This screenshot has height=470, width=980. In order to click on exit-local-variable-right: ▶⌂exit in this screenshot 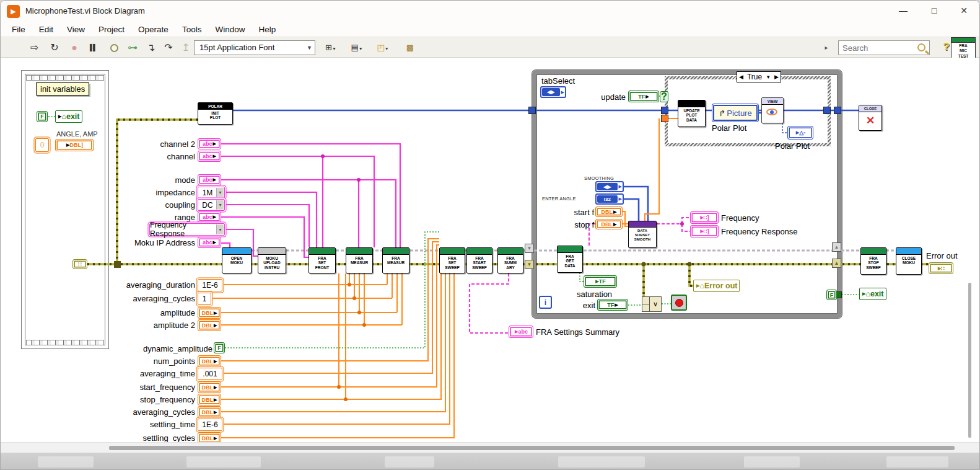, I will do `click(873, 294)`.